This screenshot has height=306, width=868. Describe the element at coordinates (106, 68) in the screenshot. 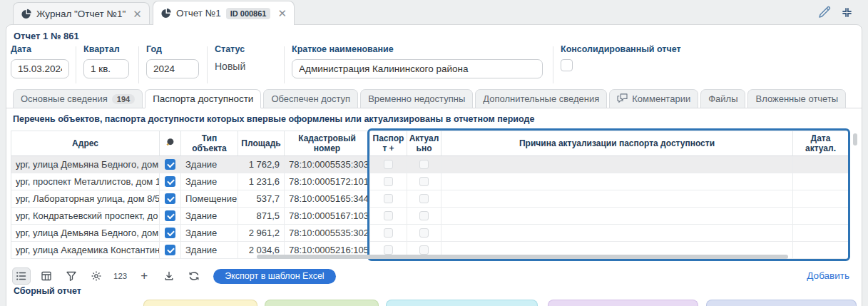

I see `quarter-input` at that location.